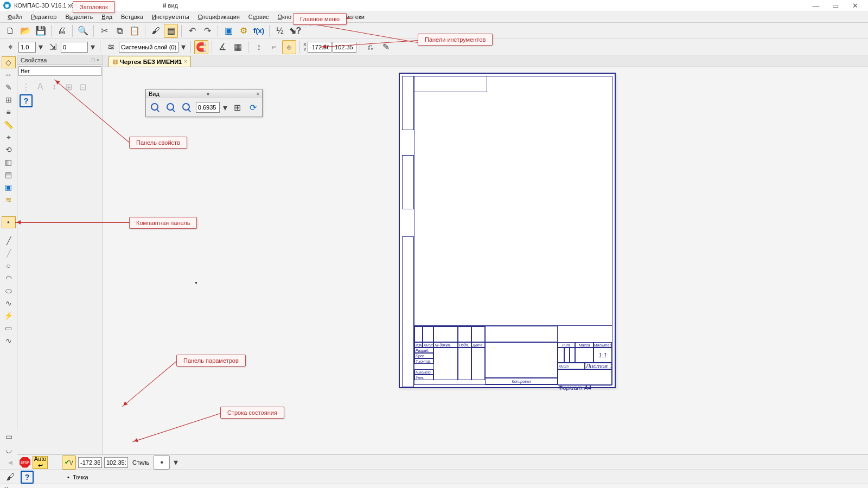 This screenshot has height=488, width=868. What do you see at coordinates (9, 328) in the screenshot?
I see `rect-tool: ▭` at bounding box center [9, 328].